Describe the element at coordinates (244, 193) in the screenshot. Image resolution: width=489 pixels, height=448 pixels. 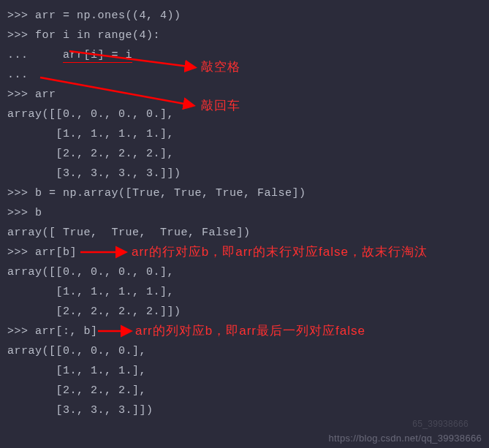
I see `code-line: >>> b = np.array([True, True, True, Fals…` at that location.